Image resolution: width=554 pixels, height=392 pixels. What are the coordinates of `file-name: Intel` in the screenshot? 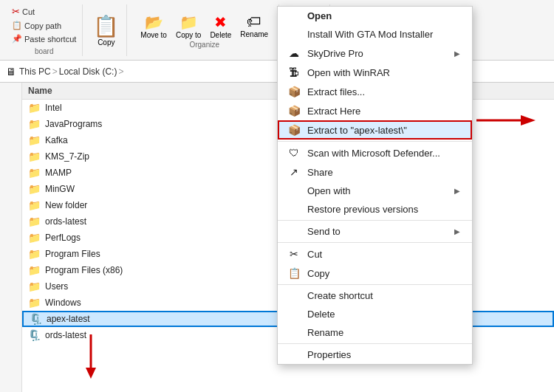 It's located at (53, 108).